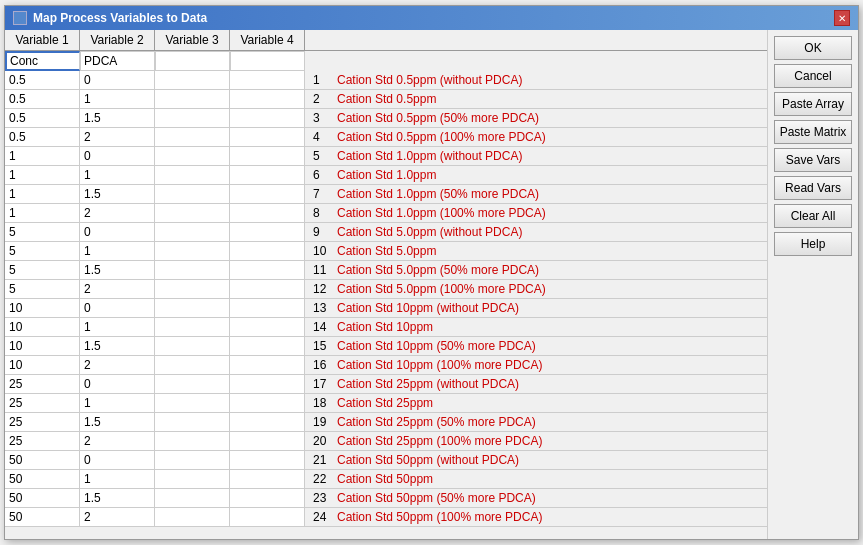  Describe the element at coordinates (155, 498) in the screenshot. I see `table-row: 501.5` at that location.